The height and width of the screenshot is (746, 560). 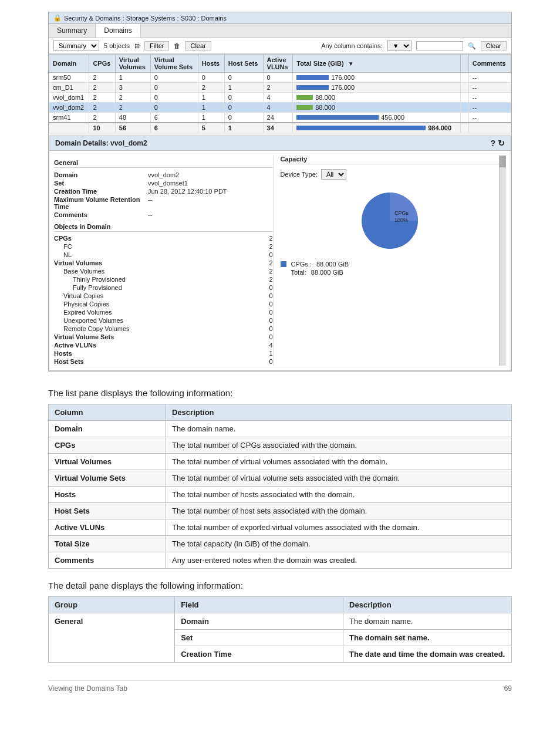 What do you see at coordinates (333, 174) in the screenshot?
I see `device-type-select: All` at bounding box center [333, 174].